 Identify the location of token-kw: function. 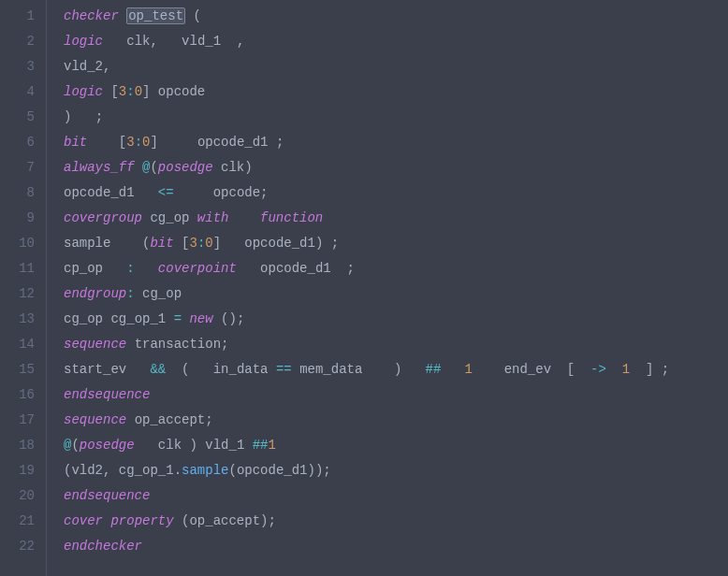
(292, 218).